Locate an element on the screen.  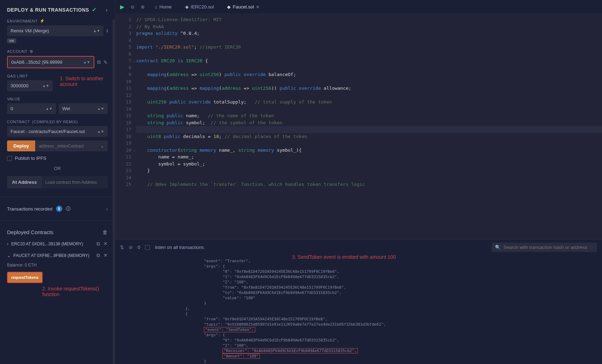
value-label: VALUE is located at coordinates (57, 99).